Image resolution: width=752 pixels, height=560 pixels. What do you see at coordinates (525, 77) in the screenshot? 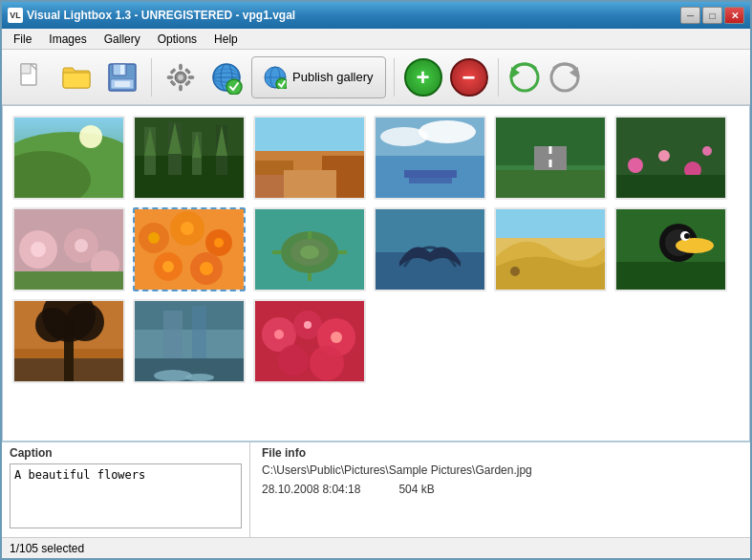
I see `rotate-left-icon` at bounding box center [525, 77].